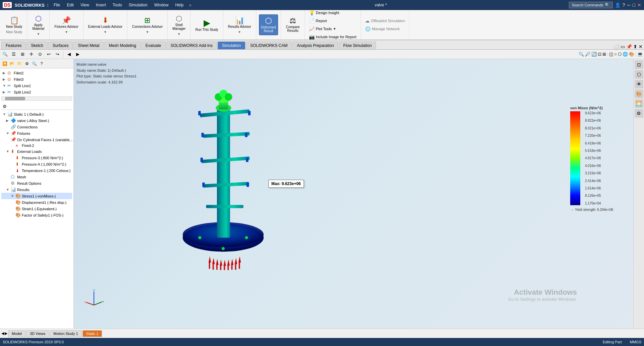 The image size is (644, 346). What do you see at coordinates (42, 64) in the screenshot?
I see `help-tree-btn: ?` at bounding box center [42, 64].